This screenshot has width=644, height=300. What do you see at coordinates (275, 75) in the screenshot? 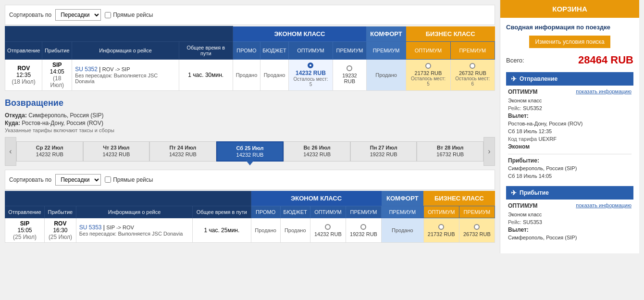
I see `dep-budget-cell: Продано` at bounding box center [275, 75].